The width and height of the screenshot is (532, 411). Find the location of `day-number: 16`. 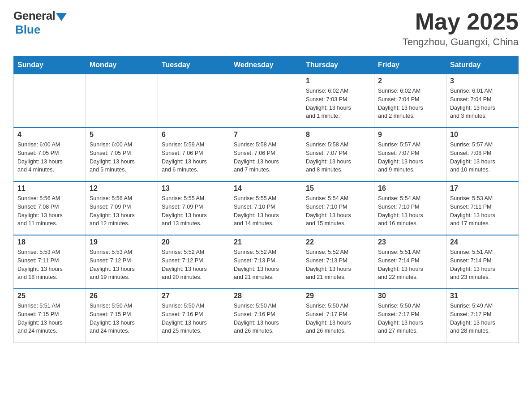

day-number: 16 is located at coordinates (410, 188).